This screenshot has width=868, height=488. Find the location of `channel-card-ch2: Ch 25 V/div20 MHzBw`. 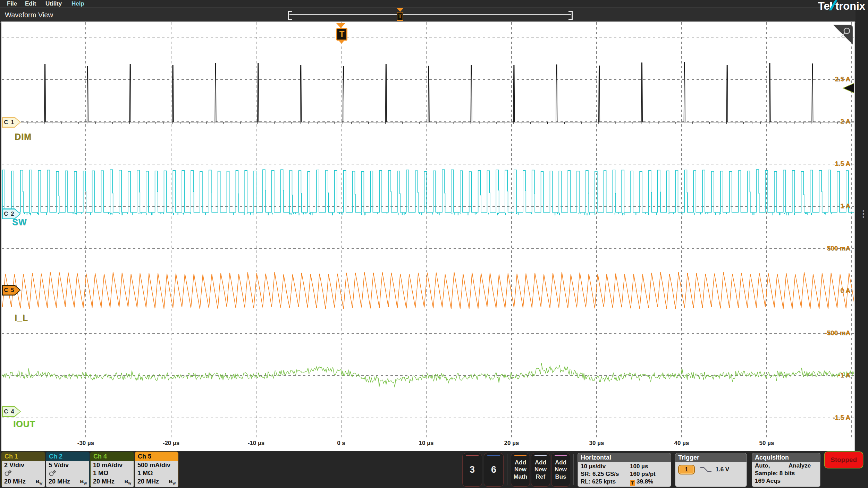

channel-card-ch2: Ch 25 V/div20 MHzBw is located at coordinates (68, 470).